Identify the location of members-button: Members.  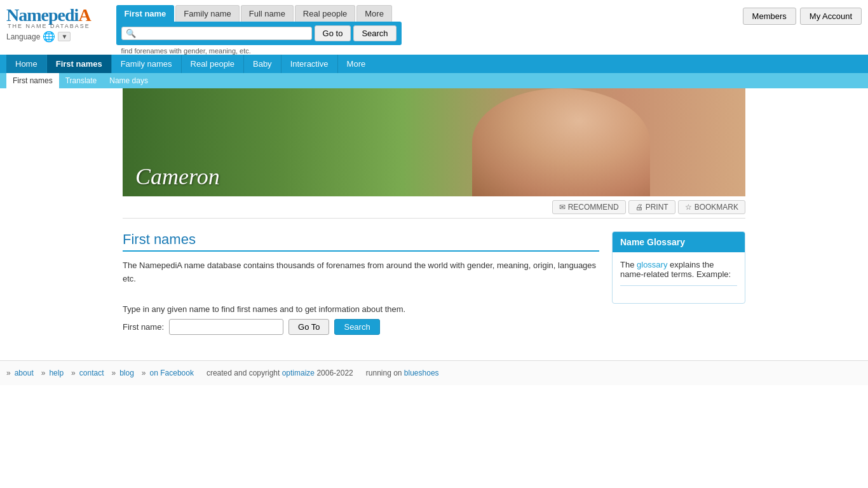
(770, 17).